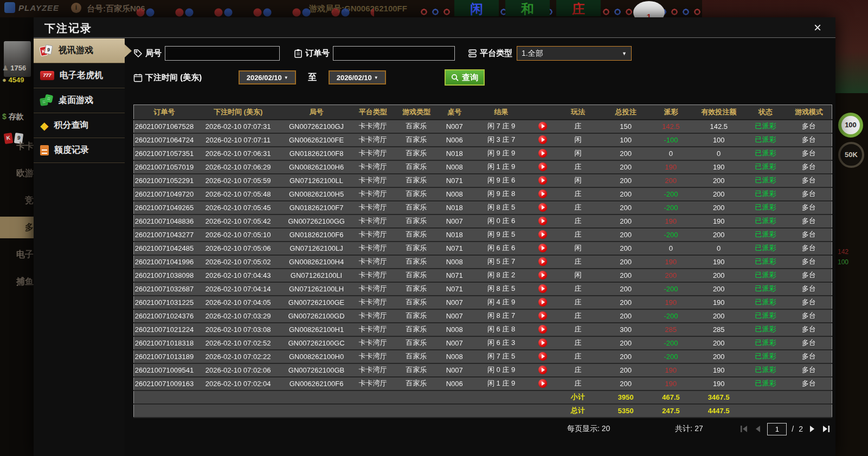 Image resolution: width=868 pixels, height=456 pixels. I want to click on cell-result: 闲 8 庄 2, so click(501, 275).